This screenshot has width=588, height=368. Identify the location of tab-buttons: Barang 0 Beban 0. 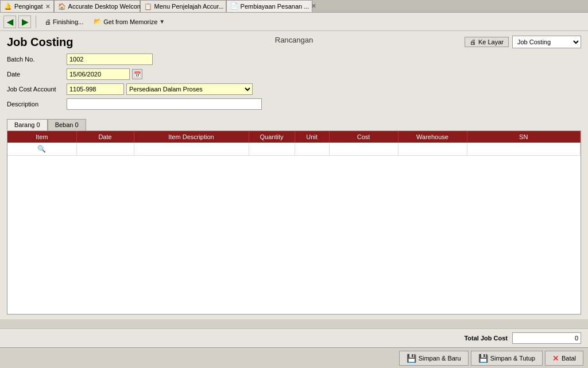
(294, 125).